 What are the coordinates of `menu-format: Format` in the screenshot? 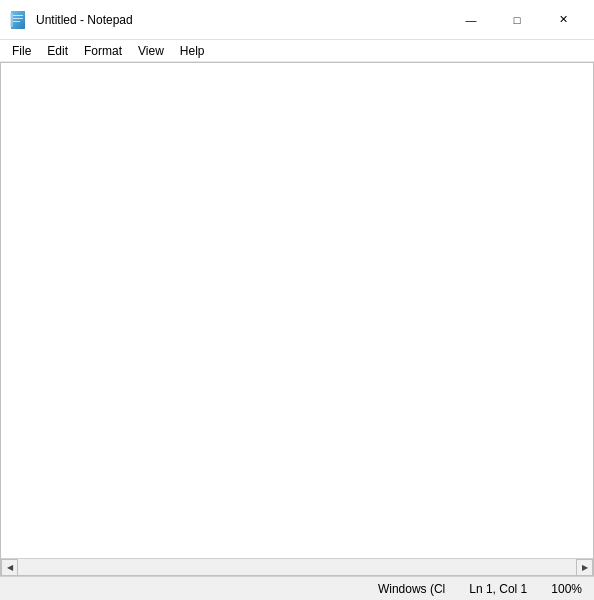 It's located at (103, 51).